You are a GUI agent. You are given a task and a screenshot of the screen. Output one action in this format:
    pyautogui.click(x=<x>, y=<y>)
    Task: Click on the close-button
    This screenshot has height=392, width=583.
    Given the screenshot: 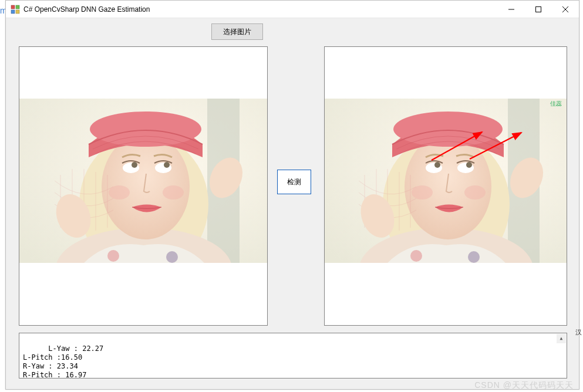 What is the action you would take?
    pyautogui.click(x=565, y=9)
    